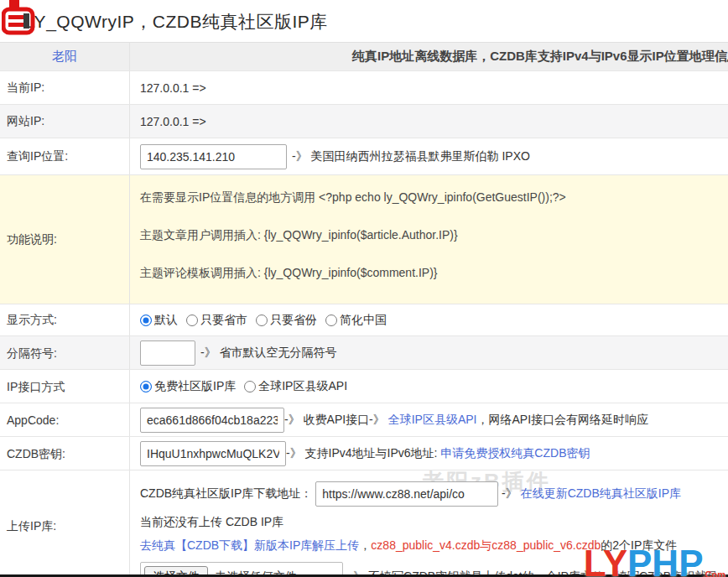 The width and height of the screenshot is (728, 577). Describe the element at coordinates (364, 420) in the screenshot. I see `row-appcode: AppCode: -》 收费API接口-》 全球IP区县级API，网络API接口…` at that location.